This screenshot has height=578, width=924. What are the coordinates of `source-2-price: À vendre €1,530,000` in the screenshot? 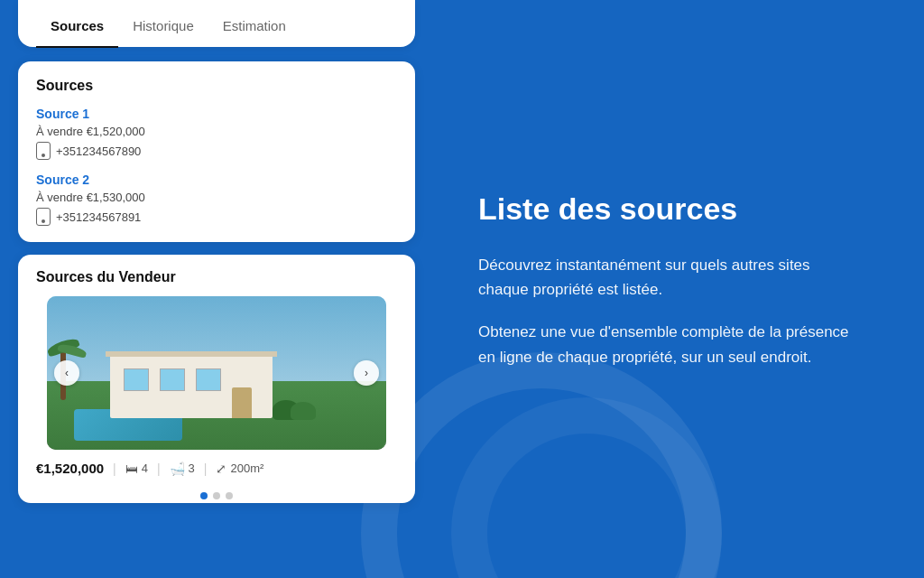 It's located at (217, 197).